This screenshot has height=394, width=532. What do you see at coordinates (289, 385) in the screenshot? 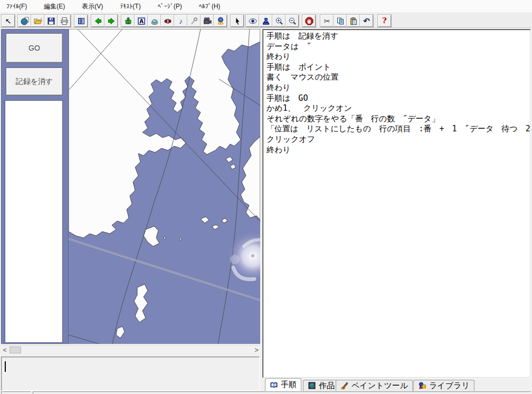
I see `tab-label: 手順` at bounding box center [289, 385].